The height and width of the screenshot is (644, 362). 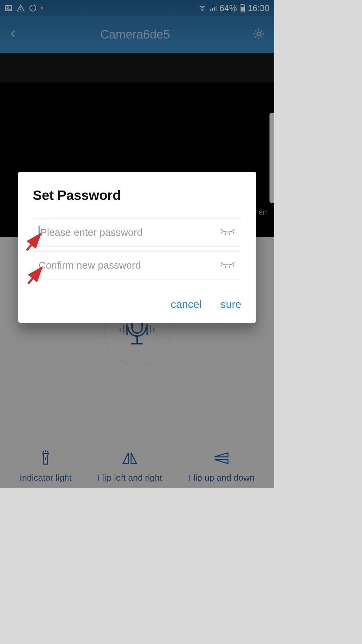 What do you see at coordinates (137, 265) in the screenshot?
I see `confirm-password-field-wrapper` at bounding box center [137, 265].